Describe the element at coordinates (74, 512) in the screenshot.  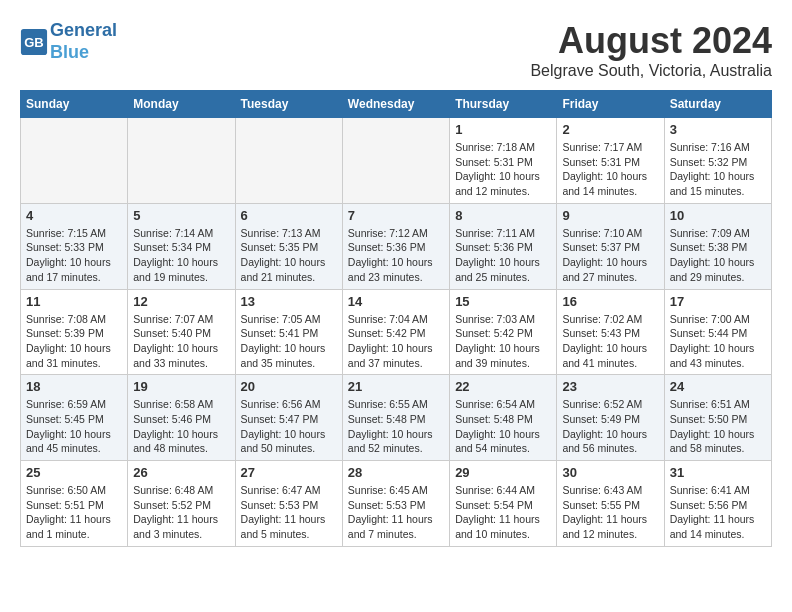
I see `cell-info: Sunrise: 6:50 AMSunset: 5:51 PMDaylight:…` at that location.